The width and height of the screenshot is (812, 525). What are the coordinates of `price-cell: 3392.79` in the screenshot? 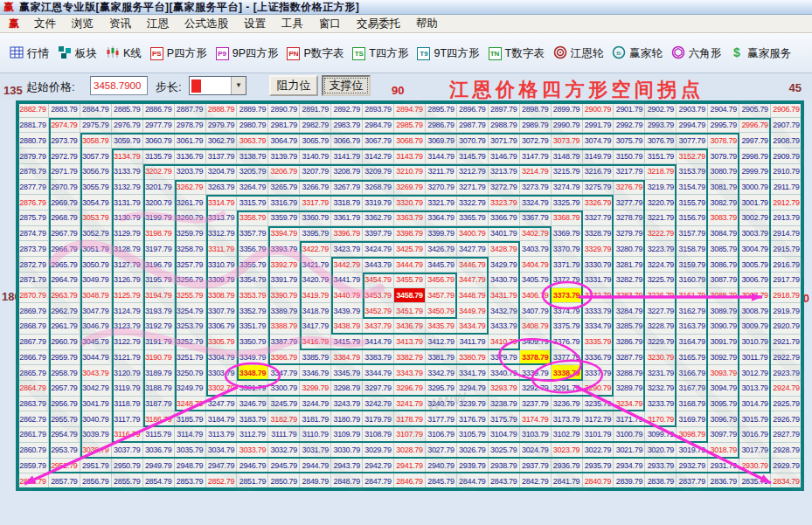 It's located at (284, 265).